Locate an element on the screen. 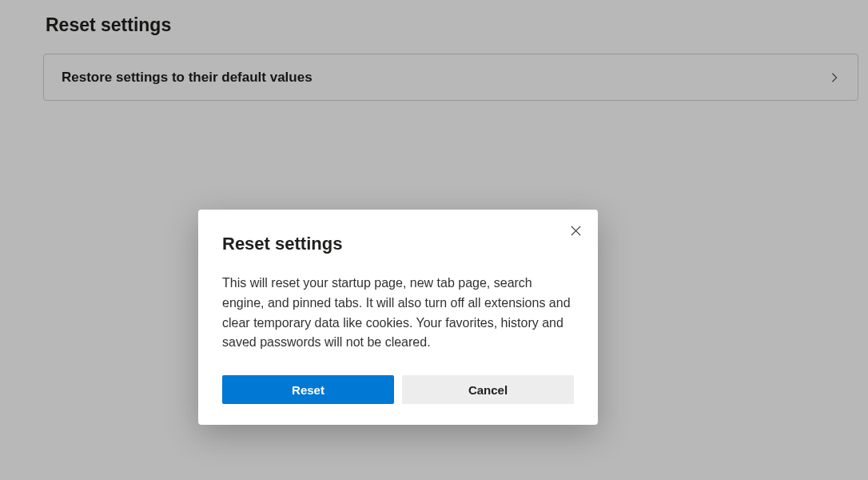 This screenshot has width=868, height=480. dialog-title: Reset settings is located at coordinates (398, 244).